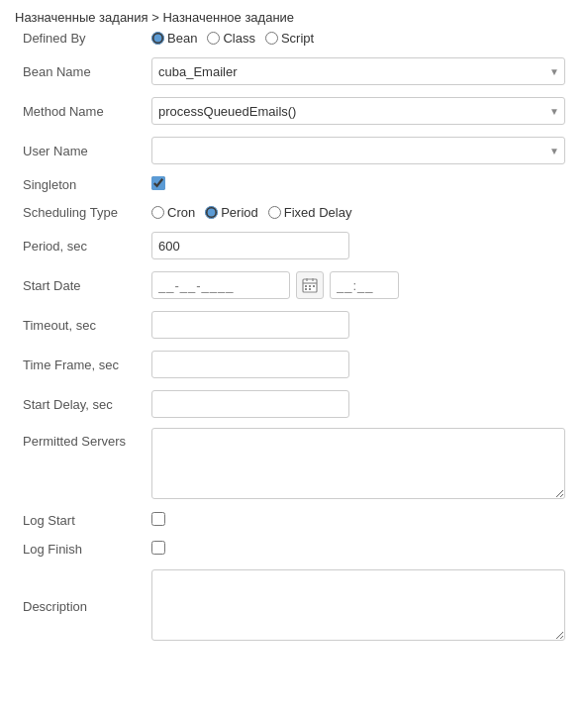  Describe the element at coordinates (158, 519) in the screenshot. I see `log-start-checkbox` at that location.